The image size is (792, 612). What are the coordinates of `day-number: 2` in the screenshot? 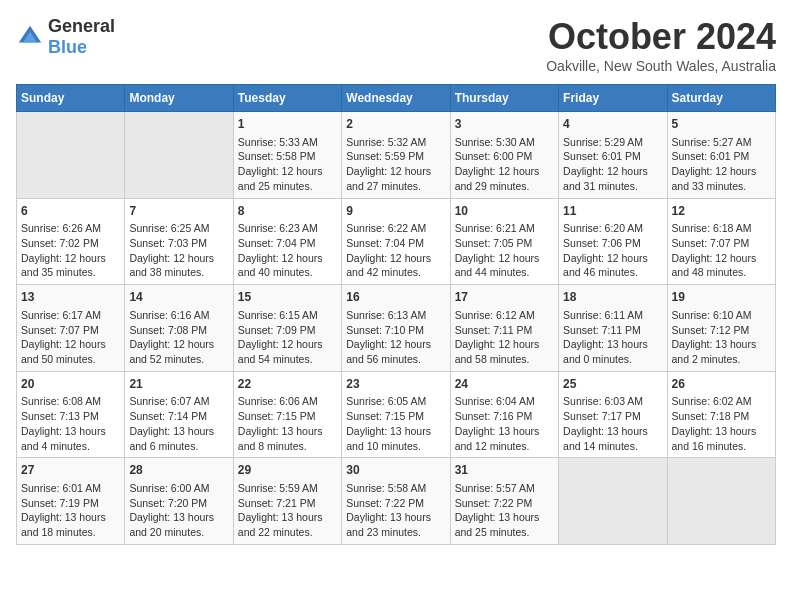 It's located at (396, 124).